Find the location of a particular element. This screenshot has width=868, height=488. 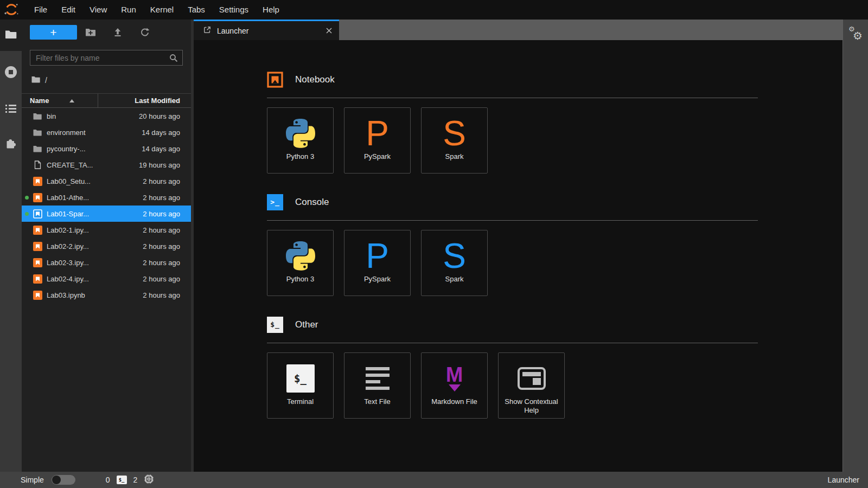

property-inspector-gears-icon: ⚙⚙ is located at coordinates (857, 35).